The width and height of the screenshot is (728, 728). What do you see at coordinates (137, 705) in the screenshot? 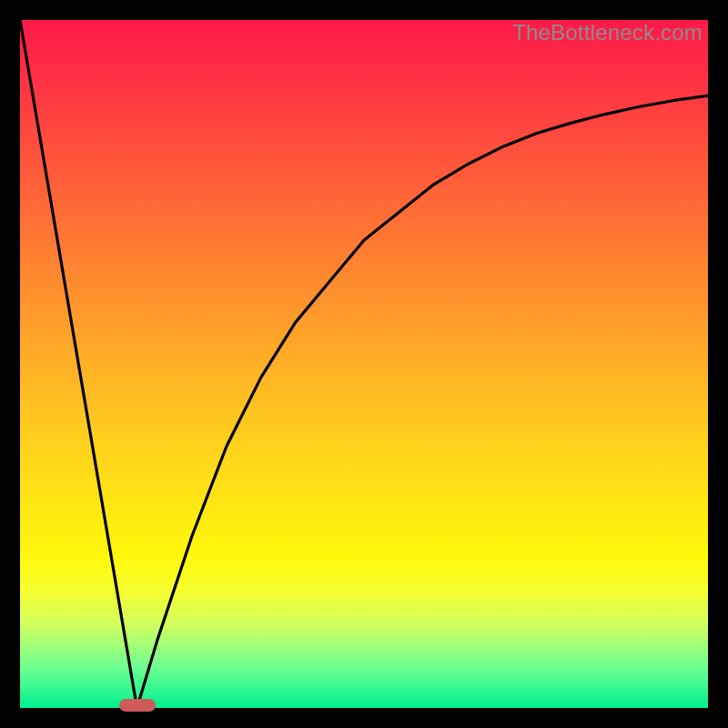
I see `v-marker` at bounding box center [137, 705].